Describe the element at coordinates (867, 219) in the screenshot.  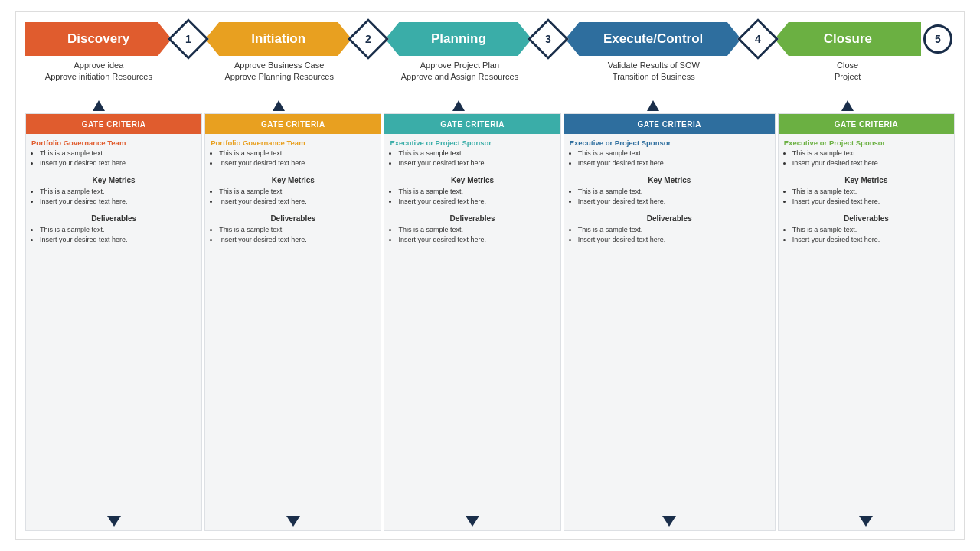
I see `deliverables-title-closure: Deliverables` at that location.